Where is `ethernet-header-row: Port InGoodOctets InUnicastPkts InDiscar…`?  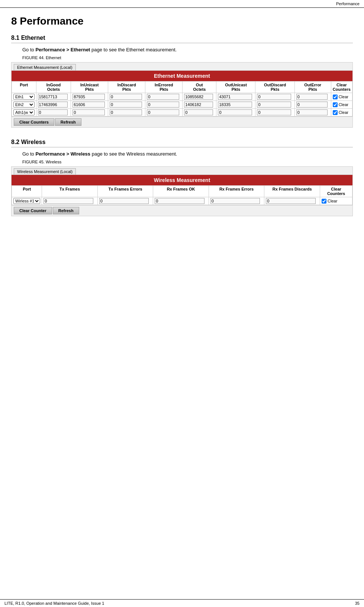 ethernet-header-row: Port InGoodOctets InUnicastPkts InDiscar… is located at coordinates (182, 87).